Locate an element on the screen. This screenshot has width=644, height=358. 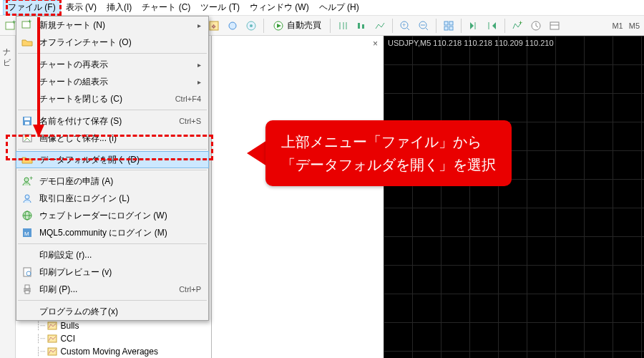
menu-item-label: チャートの再表示 is located at coordinates (116, 64).